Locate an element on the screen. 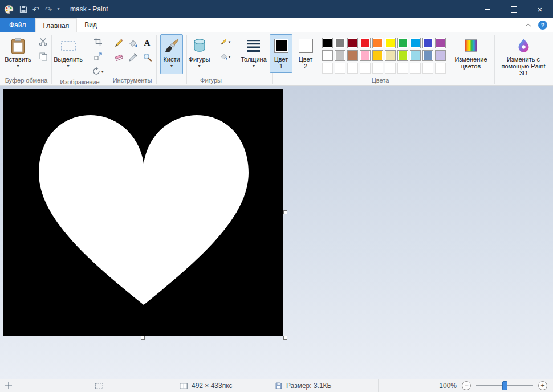  color2-button: Цвет 2 is located at coordinates (306, 54).